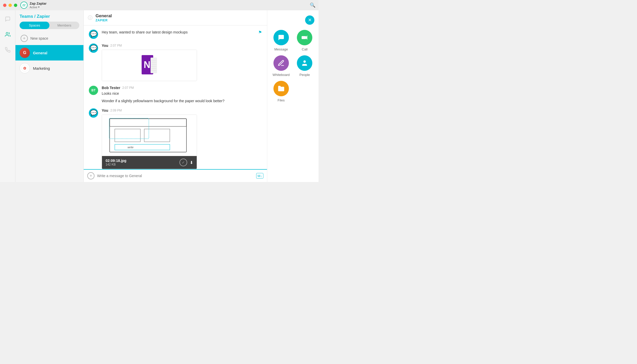 Image resolution: width=637 pixels, height=364 pixels. What do you see at coordinates (90, 18) in the screenshot?
I see `info-icon: ⓘ` at bounding box center [90, 18].